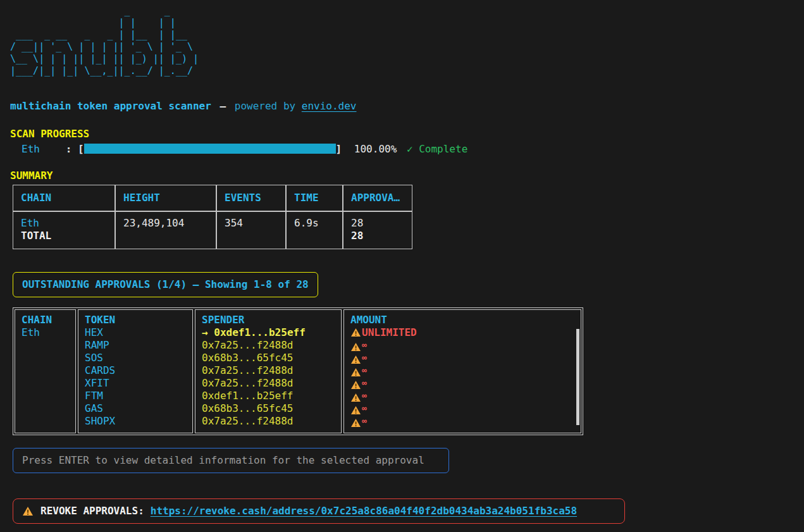  I want to click on envio-link: envio.dev, so click(329, 106).